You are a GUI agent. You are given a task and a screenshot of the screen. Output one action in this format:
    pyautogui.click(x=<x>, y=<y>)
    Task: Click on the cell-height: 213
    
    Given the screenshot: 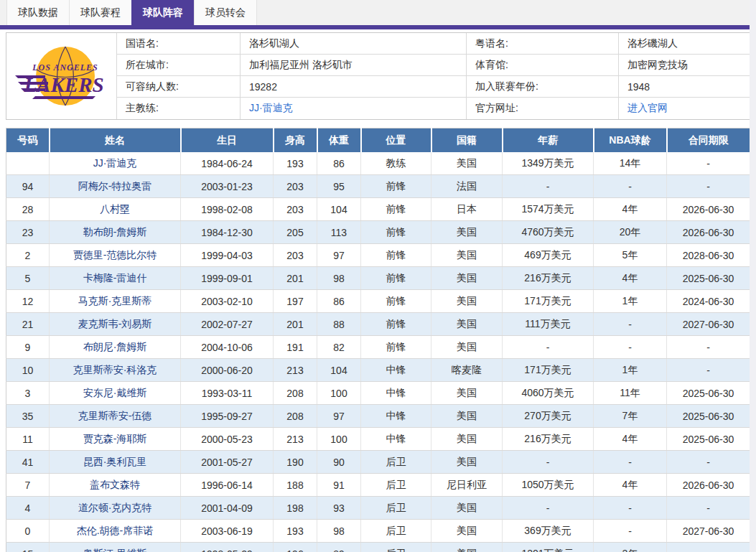 What is the action you would take?
    pyautogui.click(x=296, y=370)
    